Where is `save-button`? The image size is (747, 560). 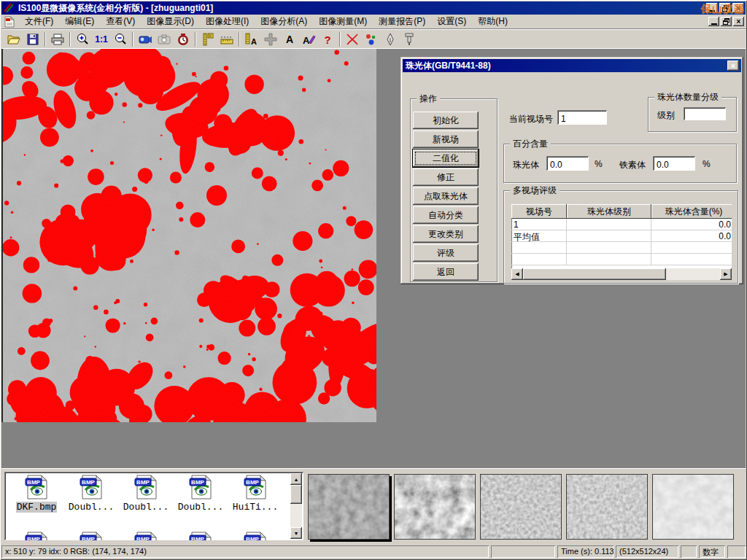
save-button is located at coordinates (33, 39).